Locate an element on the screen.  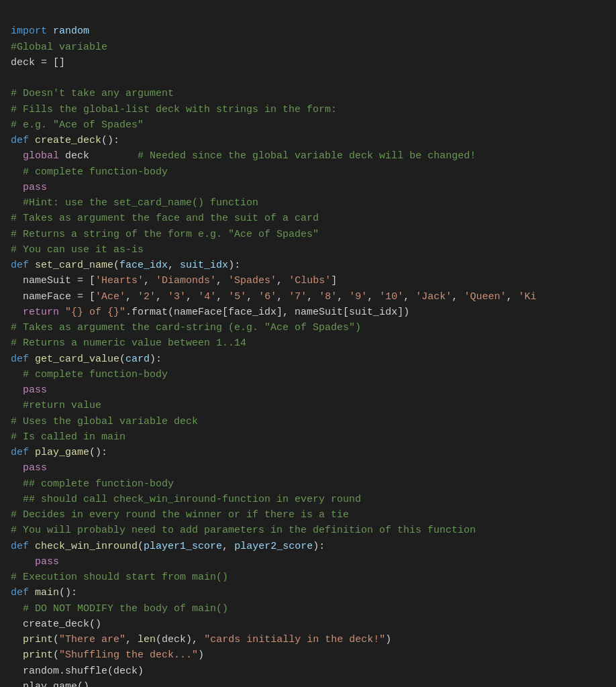
comment-line: # Returns a string of the form e.g. "Ace… is located at coordinates (165, 235).